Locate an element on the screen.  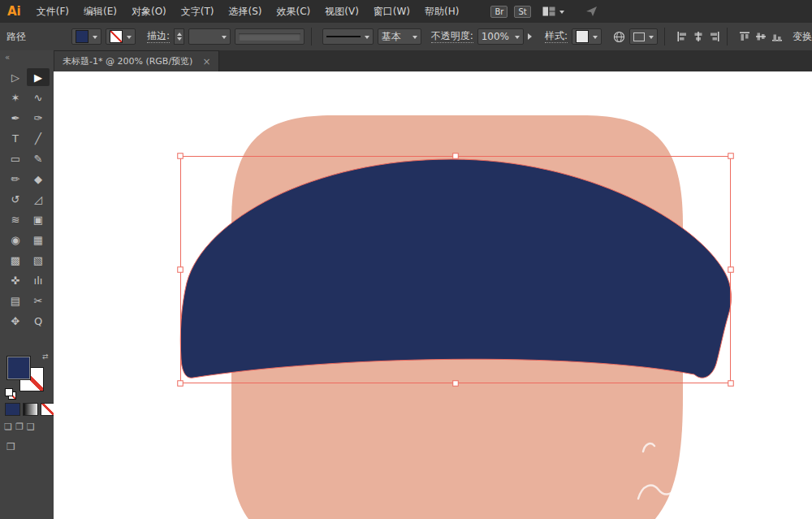
swap-fill-stroke-icon: ⇄ is located at coordinates (45, 357).